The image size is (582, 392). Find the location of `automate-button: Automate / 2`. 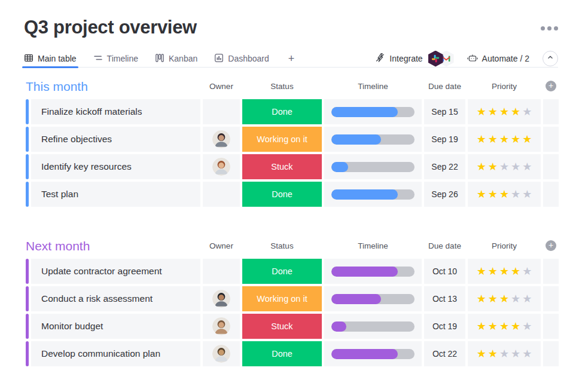

automate-button: Automate / 2 is located at coordinates (498, 59).